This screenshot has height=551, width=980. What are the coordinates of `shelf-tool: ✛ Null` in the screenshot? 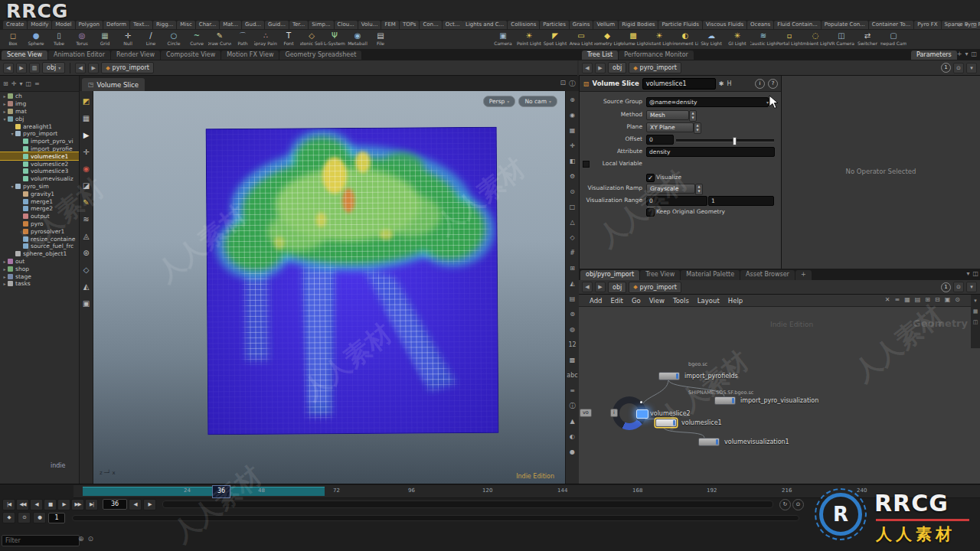 It's located at (128, 38).